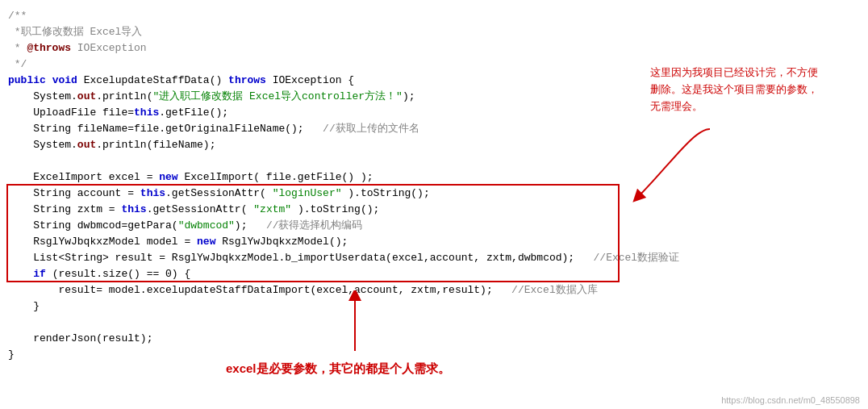 This screenshot has width=868, height=409. Describe the element at coordinates (438, 242) in the screenshot. I see `code-line-15: RsglYwJbqkxzModel model = new RsglYwJbqk…` at that location.